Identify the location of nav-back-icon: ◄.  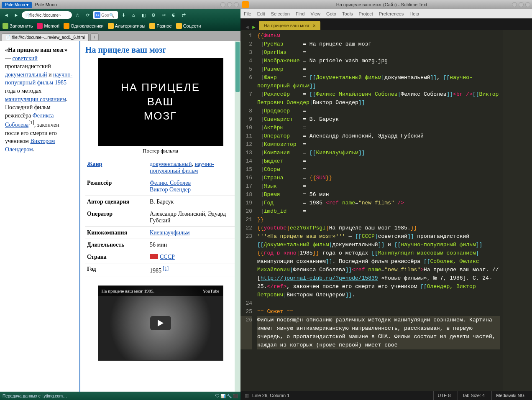
(247, 27).